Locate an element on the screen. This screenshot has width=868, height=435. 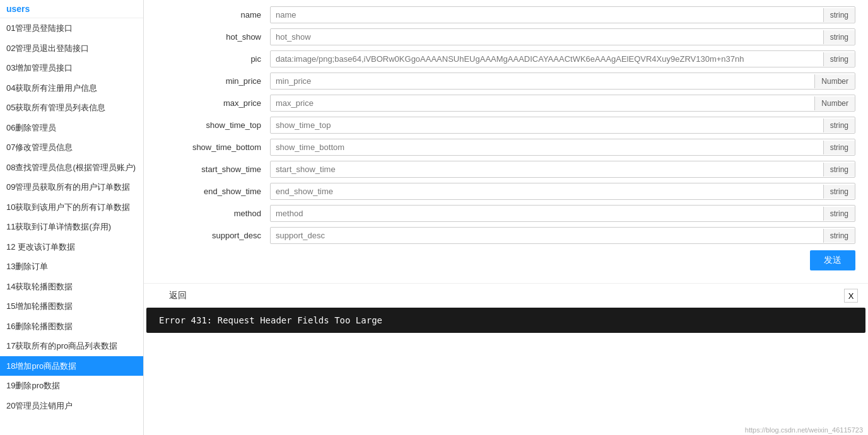
sidebar-item-19: 19删除pro数据 is located at coordinates (72, 386).